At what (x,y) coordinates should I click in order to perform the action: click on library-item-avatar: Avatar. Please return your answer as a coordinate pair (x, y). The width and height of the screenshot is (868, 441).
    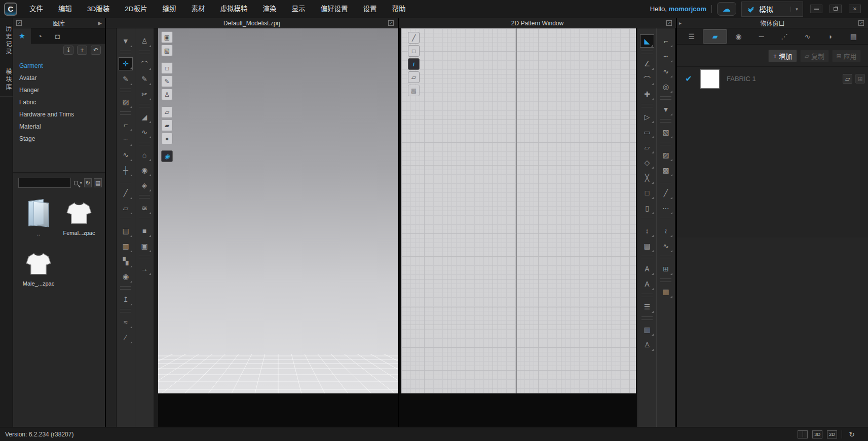
    Looking at the image, I should click on (59, 78).